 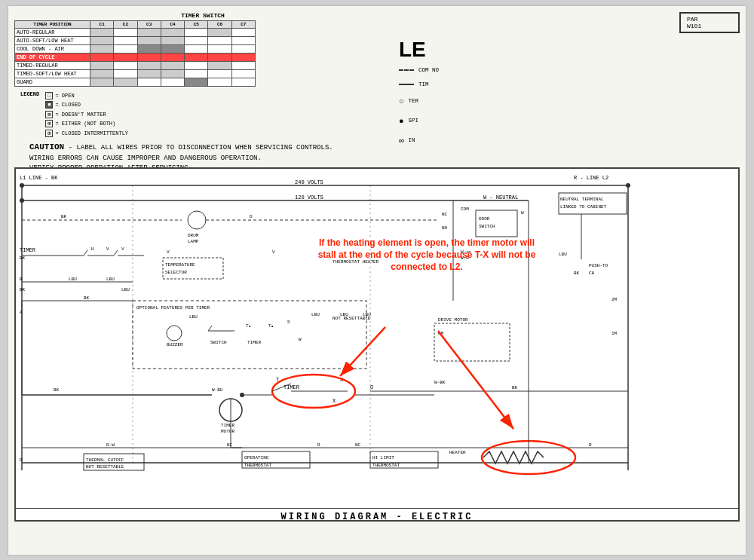 I want to click on caution-label: CAUTION, so click(x=47, y=147).